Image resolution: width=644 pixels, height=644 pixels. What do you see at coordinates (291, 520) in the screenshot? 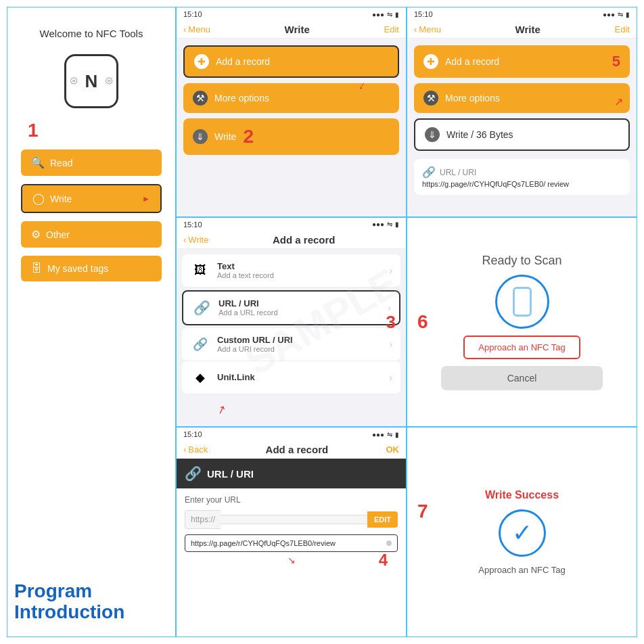
I see `url-input-row: https:// EDIT` at bounding box center [291, 520].